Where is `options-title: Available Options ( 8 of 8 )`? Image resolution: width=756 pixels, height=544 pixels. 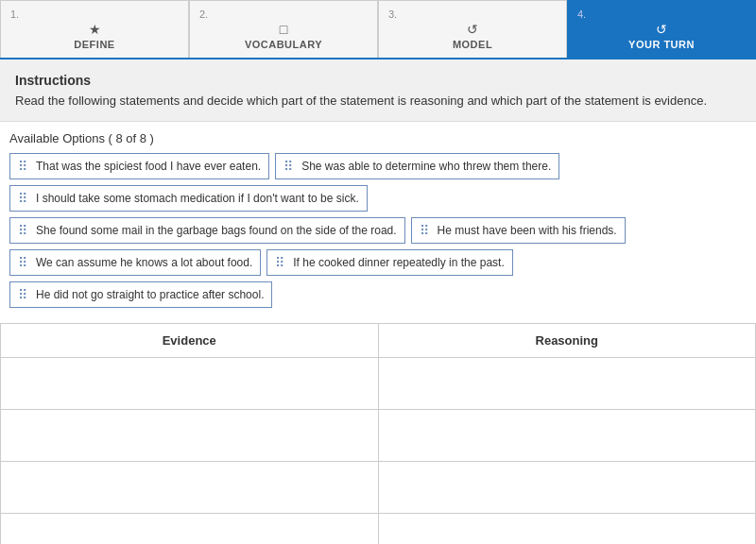
options-title: Available Options ( 8 of 8 ) is located at coordinates (378, 138).